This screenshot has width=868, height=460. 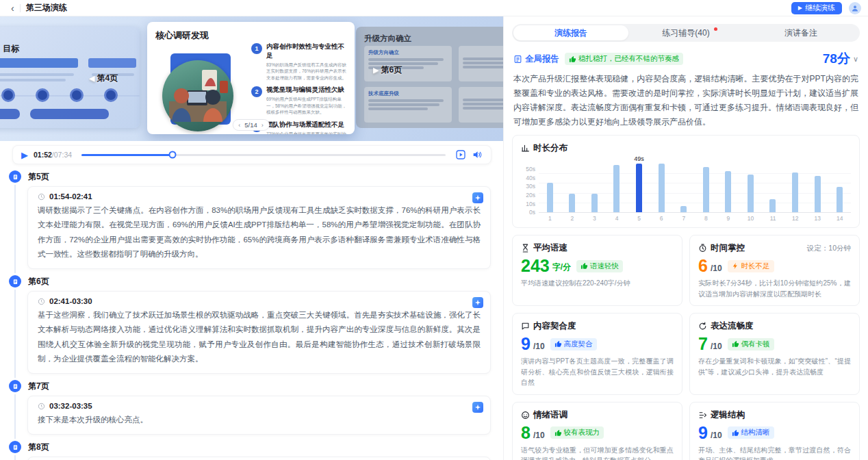 What do you see at coordinates (25, 155) in the screenshot?
I see `play-button: ▶` at bounding box center [25, 155].